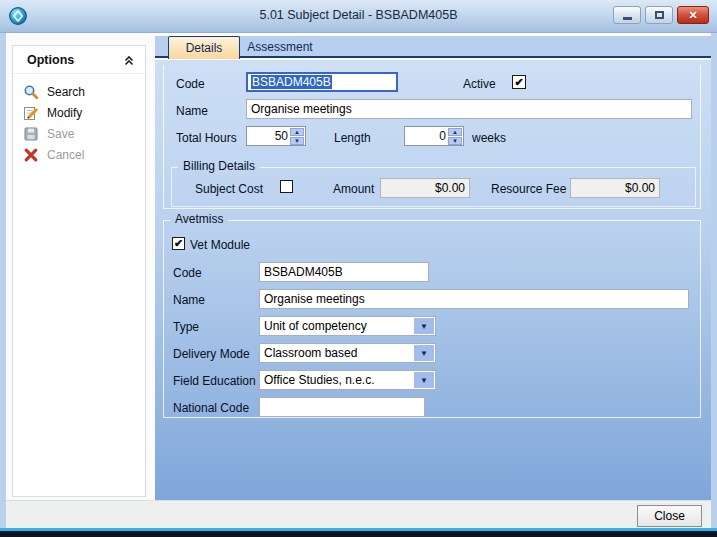  What do you see at coordinates (692, 16) in the screenshot?
I see `close-icon: ✕` at bounding box center [692, 16].